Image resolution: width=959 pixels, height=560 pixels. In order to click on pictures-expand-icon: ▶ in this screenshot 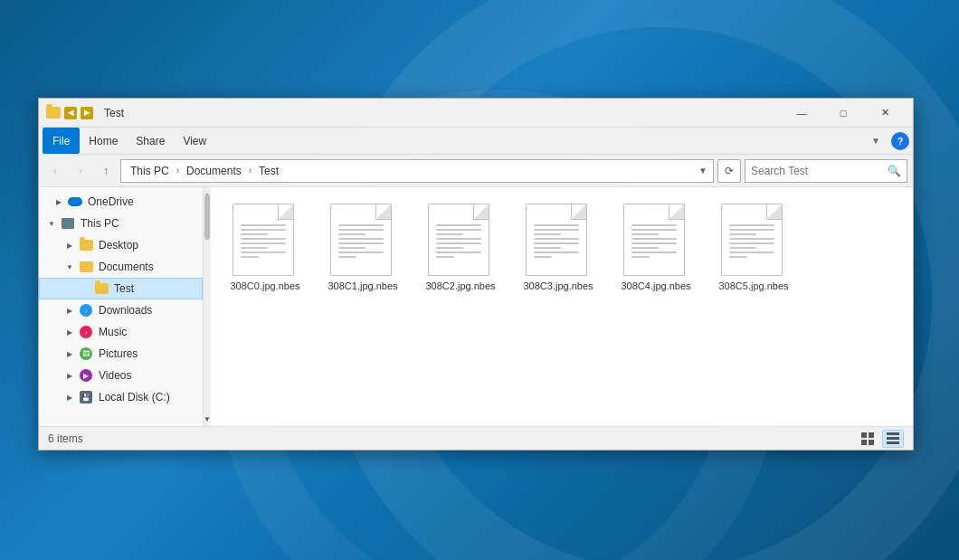, I will do `click(70, 354)`.